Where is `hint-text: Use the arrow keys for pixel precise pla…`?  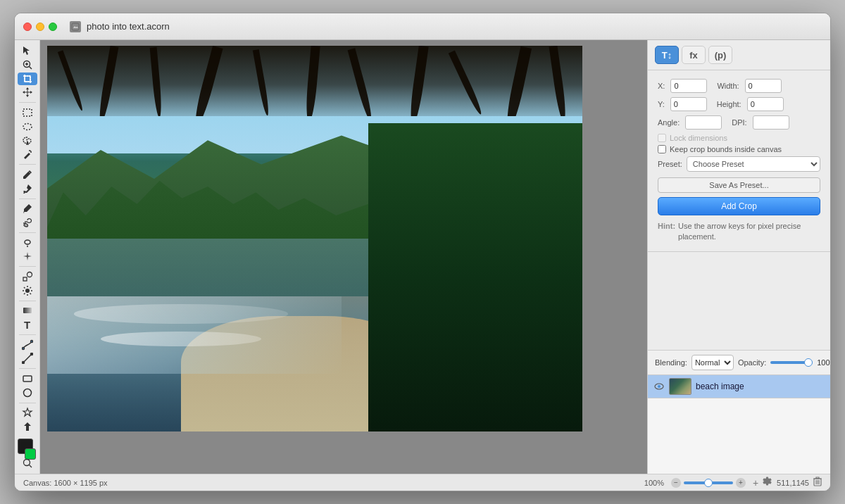
hint-text: Use the arrow keys for pixel precise pla… is located at coordinates (749, 232).